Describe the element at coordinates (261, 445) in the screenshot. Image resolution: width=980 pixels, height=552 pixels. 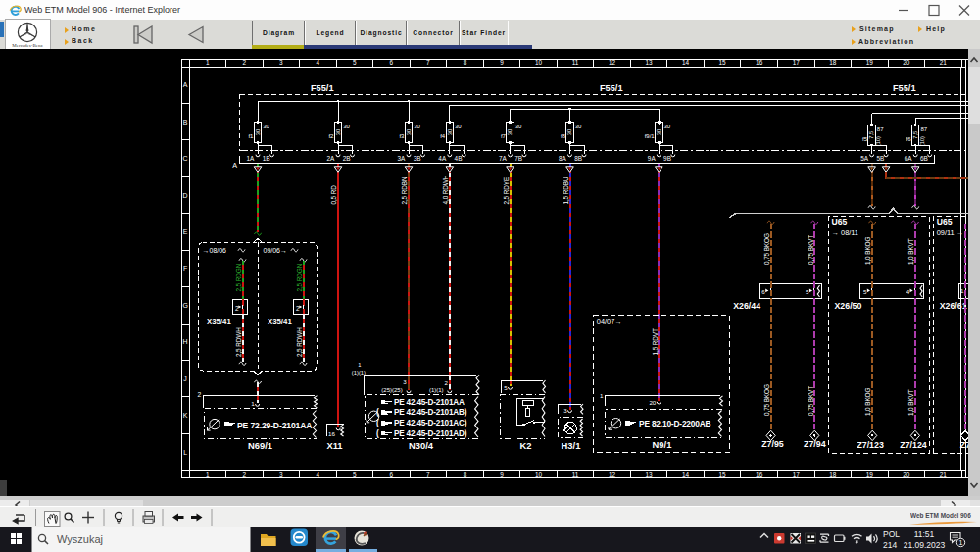
I see `svg-text: N69/1` at that location.